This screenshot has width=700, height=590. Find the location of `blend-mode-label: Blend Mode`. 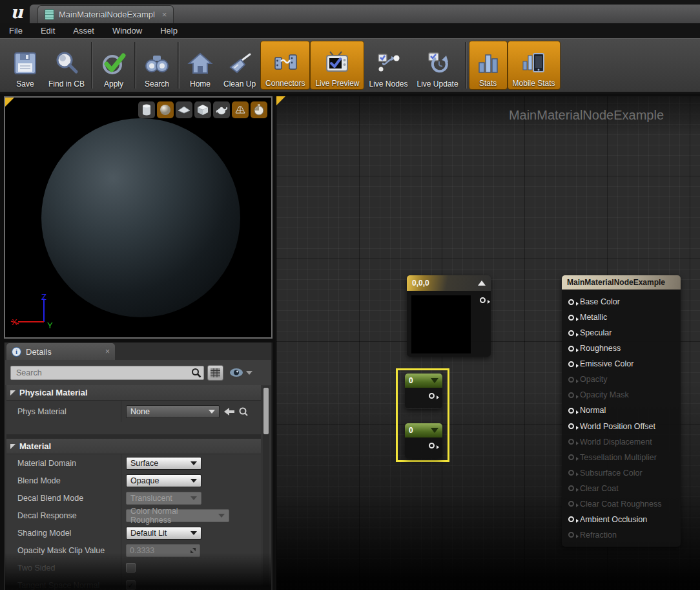

blend-mode-label: Blend Mode is located at coordinates (64, 481).